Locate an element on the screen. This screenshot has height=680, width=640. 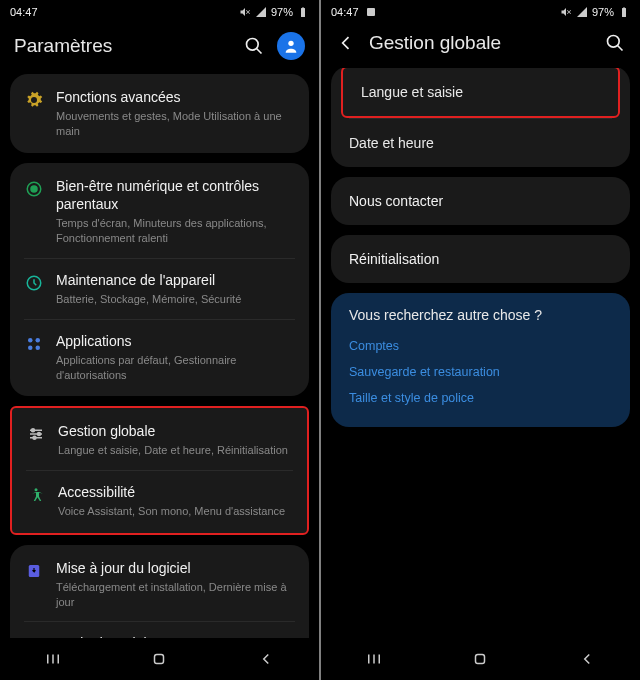
item-nous-contacter: Nous contacter is located at coordinates (480, 201).